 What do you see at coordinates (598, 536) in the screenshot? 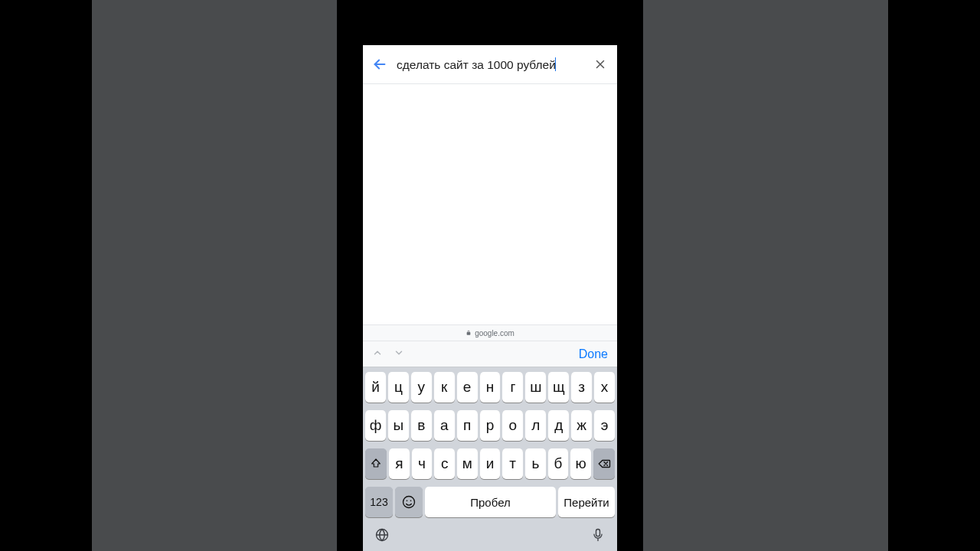
I see `dictation-key` at bounding box center [598, 536].